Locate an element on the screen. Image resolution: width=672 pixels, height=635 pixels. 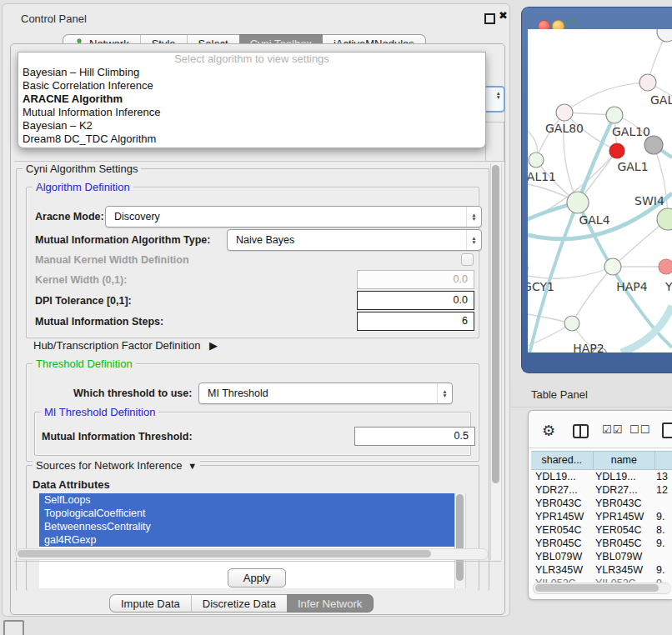
mi-type-value: Naive Bayes is located at coordinates (265, 240).